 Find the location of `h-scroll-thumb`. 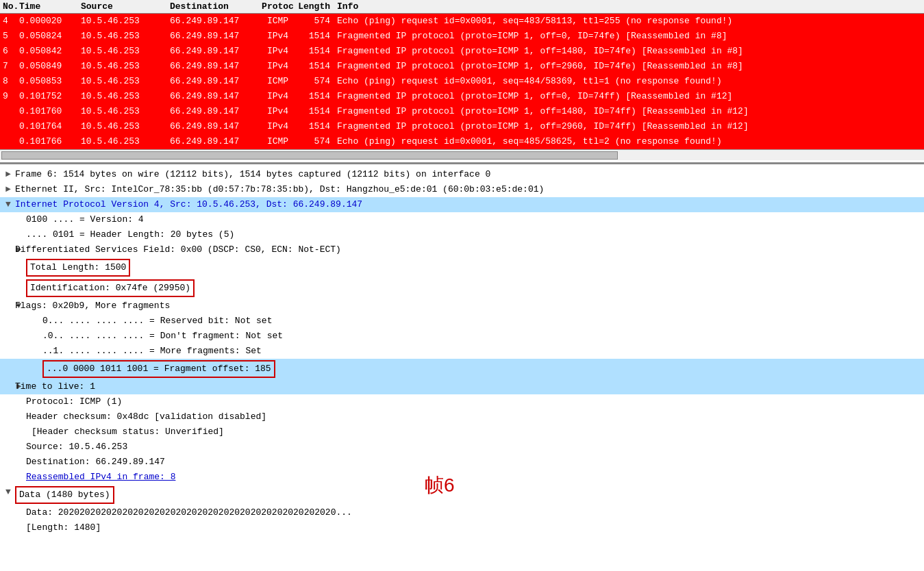

h-scroll-thumb is located at coordinates (310, 155).